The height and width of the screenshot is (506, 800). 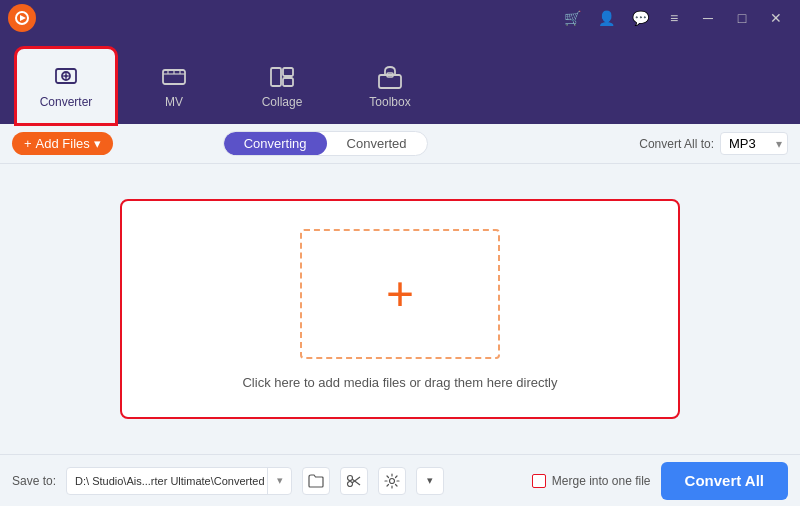 I want to click on convert-all-to-label: Convert All to:, so click(x=676, y=144).